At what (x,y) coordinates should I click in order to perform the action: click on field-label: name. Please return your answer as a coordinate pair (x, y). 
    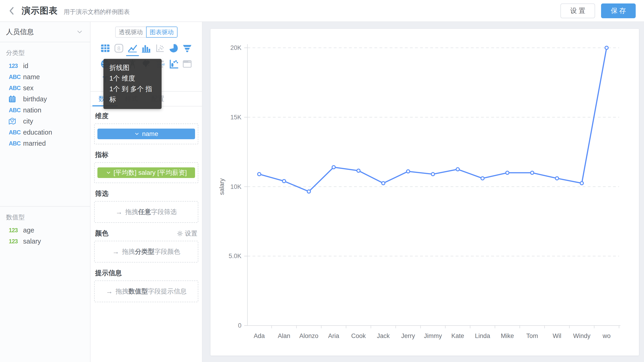
    Looking at the image, I should click on (32, 77).